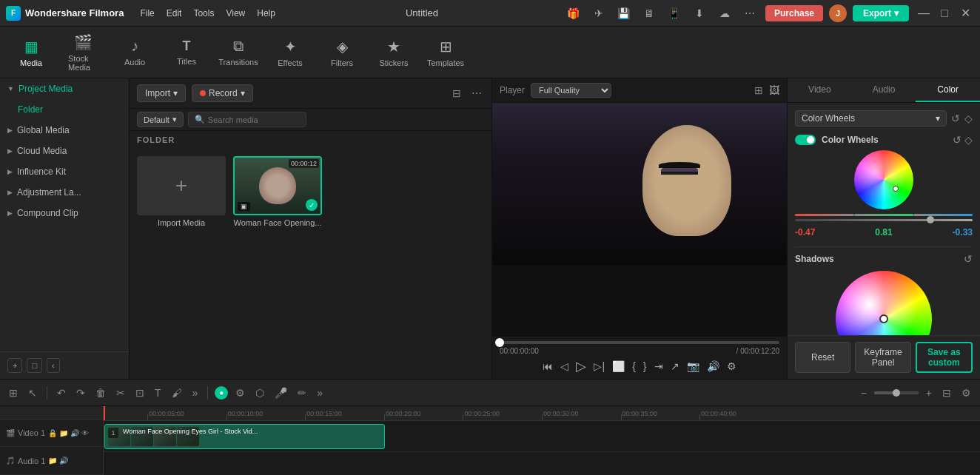 The width and height of the screenshot is (980, 475). I want to click on import-media-item: + Import Media, so click(181, 192).